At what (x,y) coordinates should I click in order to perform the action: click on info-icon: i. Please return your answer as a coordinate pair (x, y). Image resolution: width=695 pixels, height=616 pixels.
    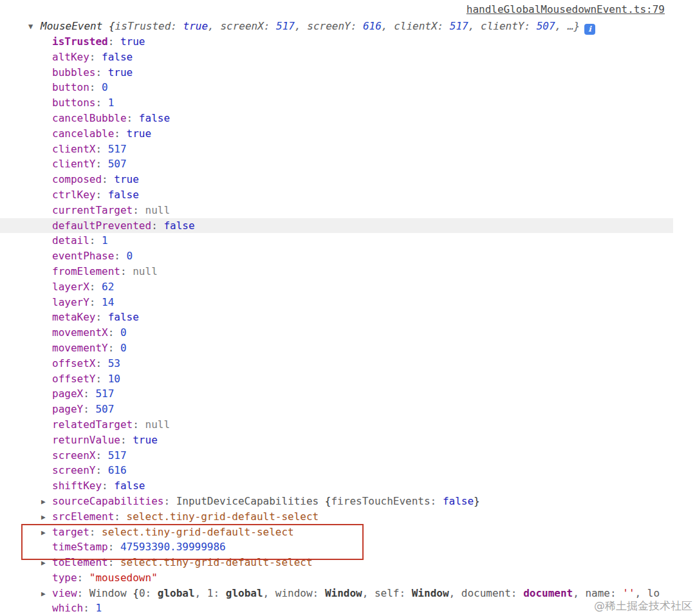
    Looking at the image, I should click on (589, 30).